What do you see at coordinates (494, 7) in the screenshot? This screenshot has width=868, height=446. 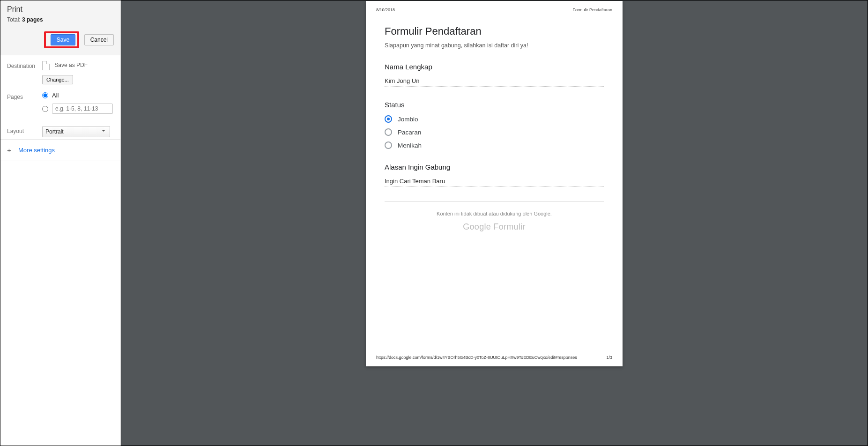 I see `page-header: 8/10/2018 Formulir Pendaftaran` at bounding box center [494, 7].